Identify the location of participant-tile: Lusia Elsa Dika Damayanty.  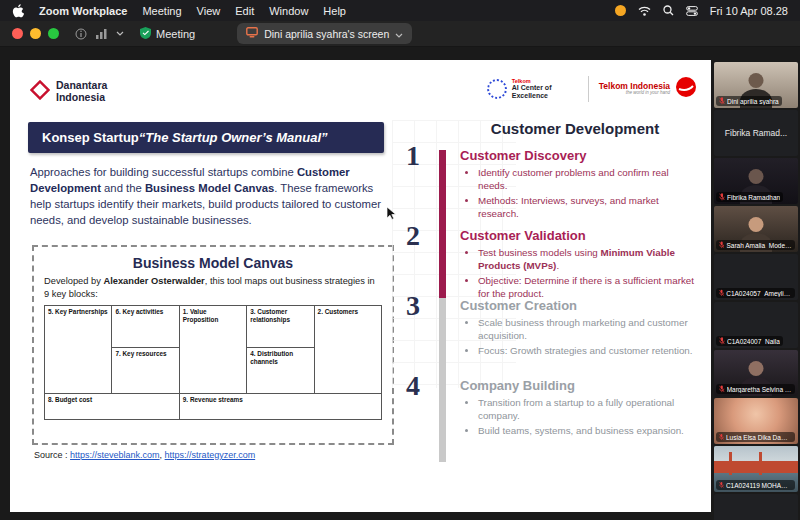
(756, 421).